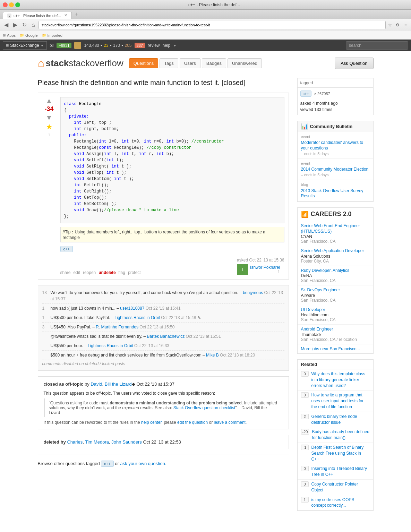 The height and width of the screenshot is (532, 411). What do you see at coordinates (151, 422) in the screenshot?
I see `help-center-link: help center` at bounding box center [151, 422].